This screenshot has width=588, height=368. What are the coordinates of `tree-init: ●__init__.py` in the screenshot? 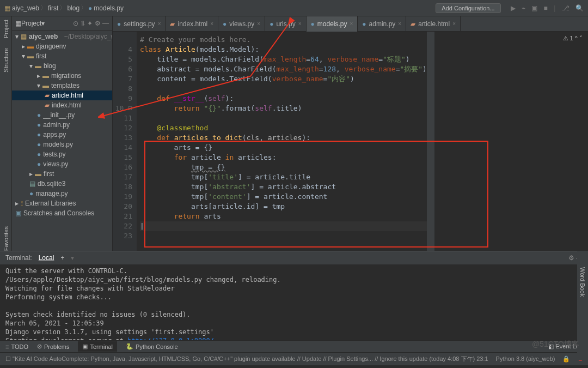 It's located at (62, 115).